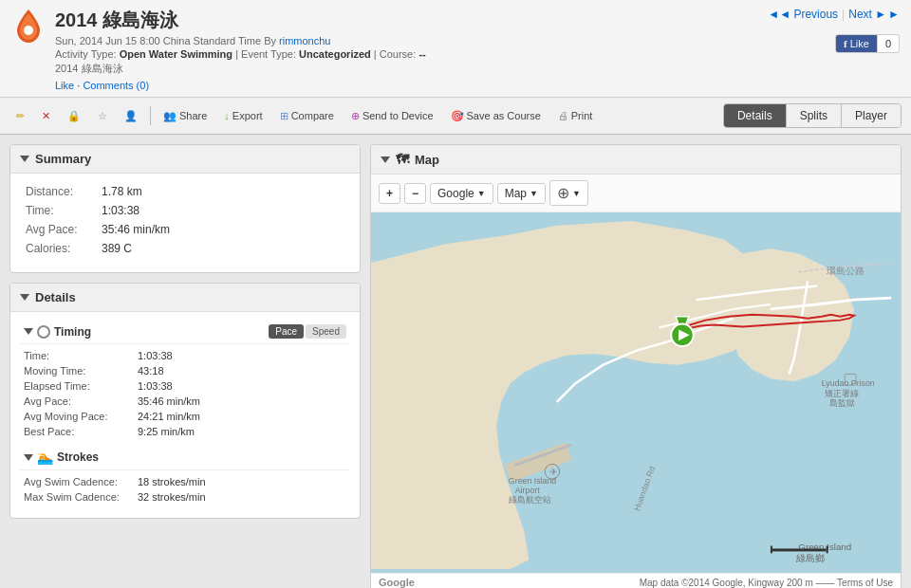  What do you see at coordinates (28, 457) in the screenshot?
I see `strokes-collapse-icon` at bounding box center [28, 457].